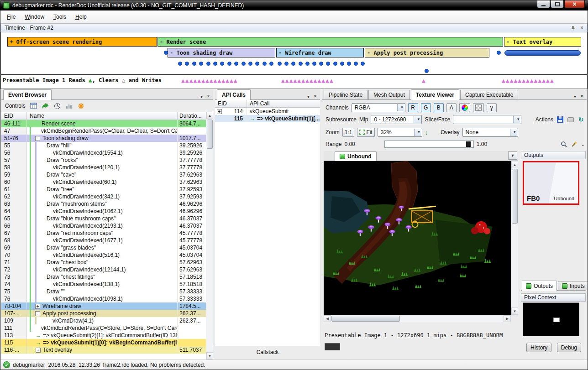 The width and height of the screenshot is (588, 370). What do you see at coordinates (104, 124) in the screenshot?
I see `event-row: 46-111Render scene3064.7...` at bounding box center [104, 124].